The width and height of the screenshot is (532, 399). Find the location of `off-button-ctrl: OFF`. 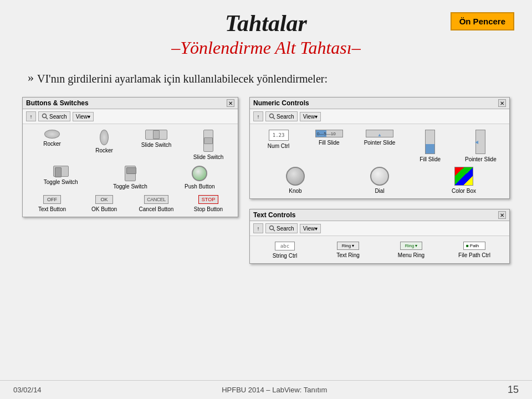

off-button-ctrl: OFF is located at coordinates (52, 200).